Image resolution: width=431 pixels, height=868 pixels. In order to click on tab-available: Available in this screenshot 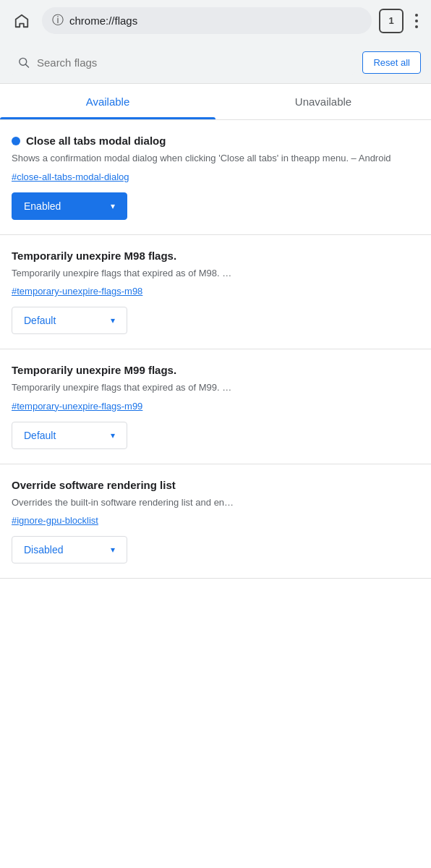, I will do `click(108, 101)`.